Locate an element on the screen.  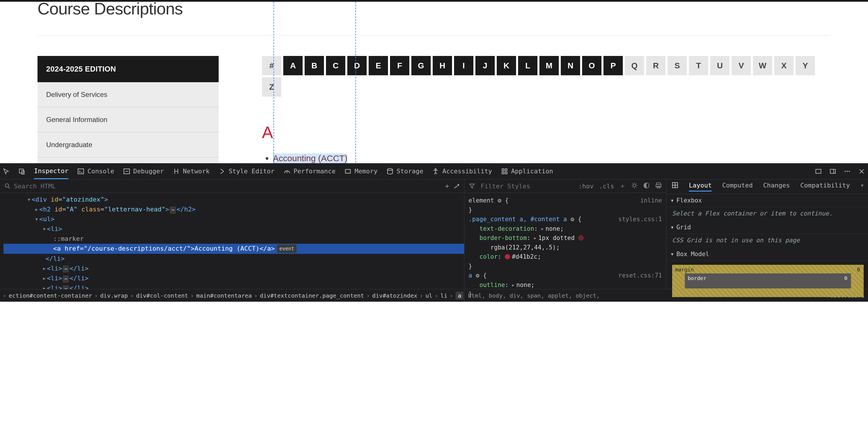
layout-tab-changes: Changes is located at coordinates (776, 187).